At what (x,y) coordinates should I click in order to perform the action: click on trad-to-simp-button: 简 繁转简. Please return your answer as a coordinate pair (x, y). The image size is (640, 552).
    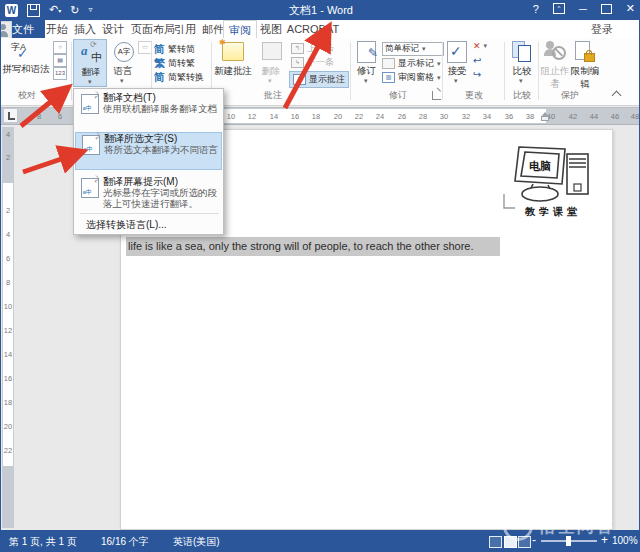
    Looking at the image, I should click on (174, 50).